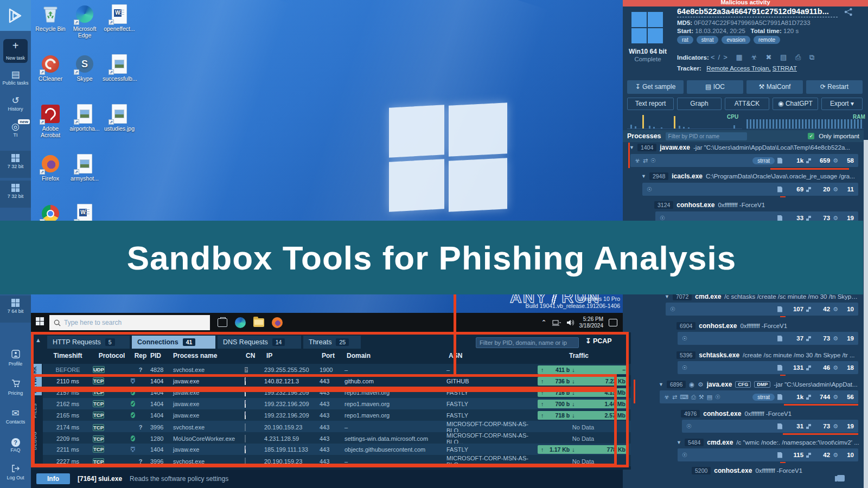 This screenshot has width=868, height=488. What do you see at coordinates (795, 104) in the screenshot?
I see `chatgpt-button: ◉ ChatGPT` at bounding box center [795, 104].